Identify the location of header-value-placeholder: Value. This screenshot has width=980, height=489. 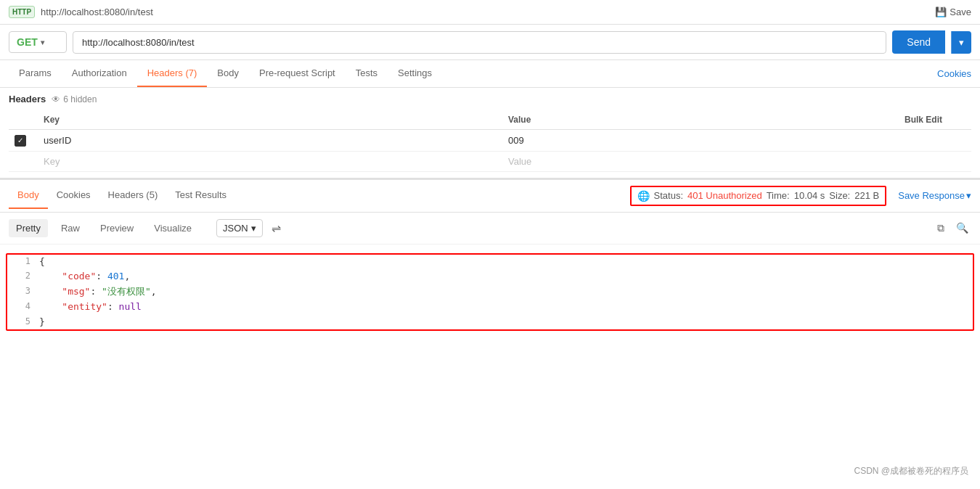
(520, 161).